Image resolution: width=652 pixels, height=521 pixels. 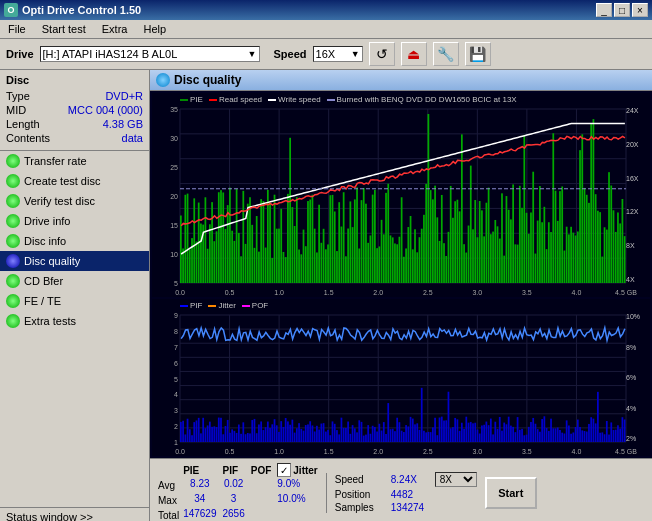 What do you see at coordinates (150, 54) in the screenshot?
I see `drive-select: [H:] ATAPI iHAS124 B AL0L ▼` at bounding box center [150, 54].